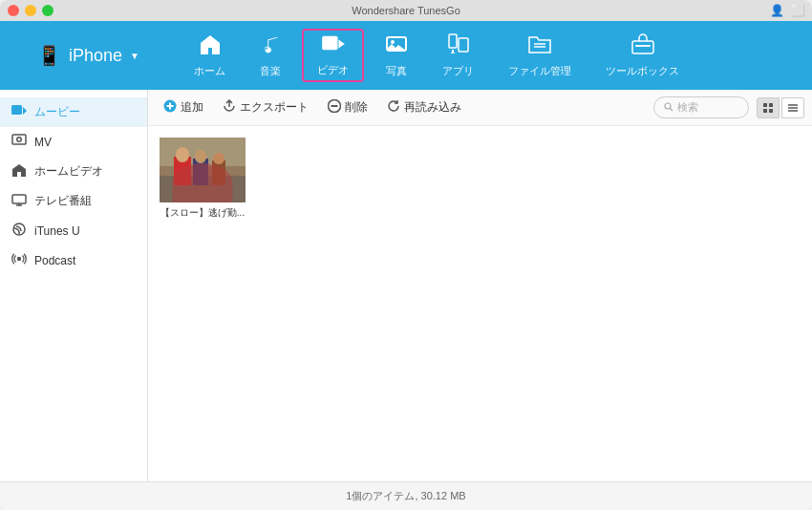 This screenshot has height=510, width=812. Describe the element at coordinates (405, 497) in the screenshot. I see `status-text: 1個のアイテム, 30.12 MB` at that location.